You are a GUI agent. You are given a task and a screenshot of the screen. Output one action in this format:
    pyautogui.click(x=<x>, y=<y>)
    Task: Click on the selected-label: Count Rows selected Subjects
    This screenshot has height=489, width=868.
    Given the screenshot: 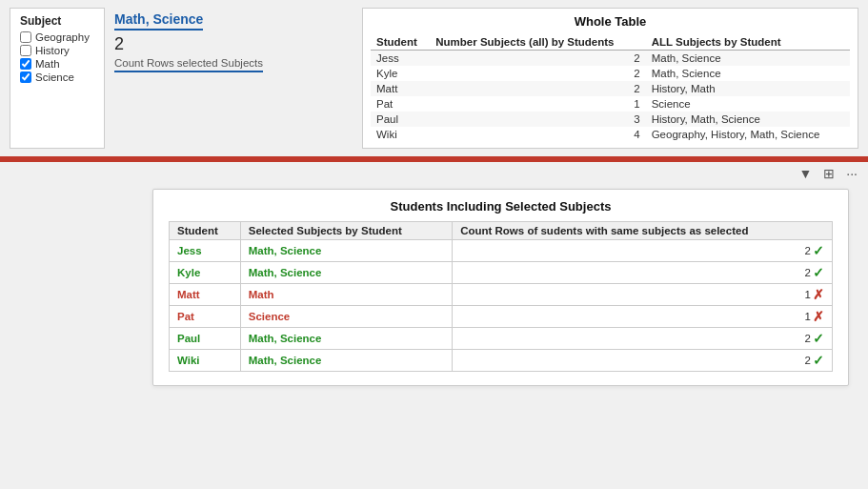 What is the action you would take?
    pyautogui.click(x=189, y=65)
    